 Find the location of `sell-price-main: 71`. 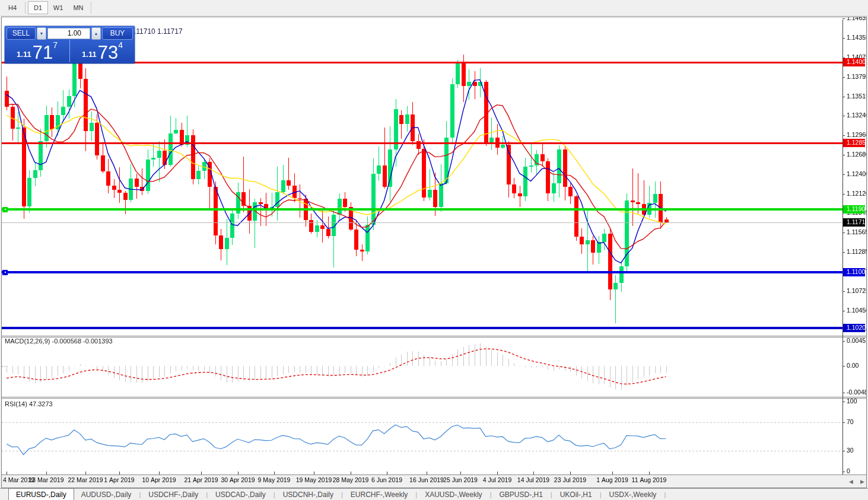

sell-price-main: 71 is located at coordinates (43, 53).